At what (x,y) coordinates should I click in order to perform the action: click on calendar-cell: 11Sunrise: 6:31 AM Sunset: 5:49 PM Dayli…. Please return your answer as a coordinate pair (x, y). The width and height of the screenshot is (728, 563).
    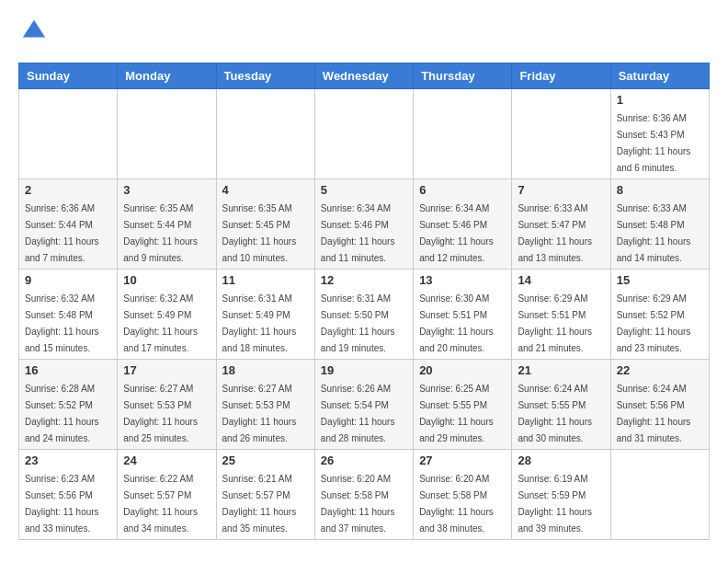
    Looking at the image, I should click on (265, 315).